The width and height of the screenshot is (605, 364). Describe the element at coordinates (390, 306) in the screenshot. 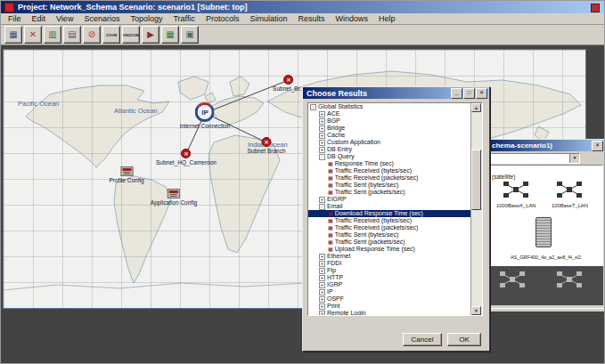

I see `tree-item-print: +Print` at that location.